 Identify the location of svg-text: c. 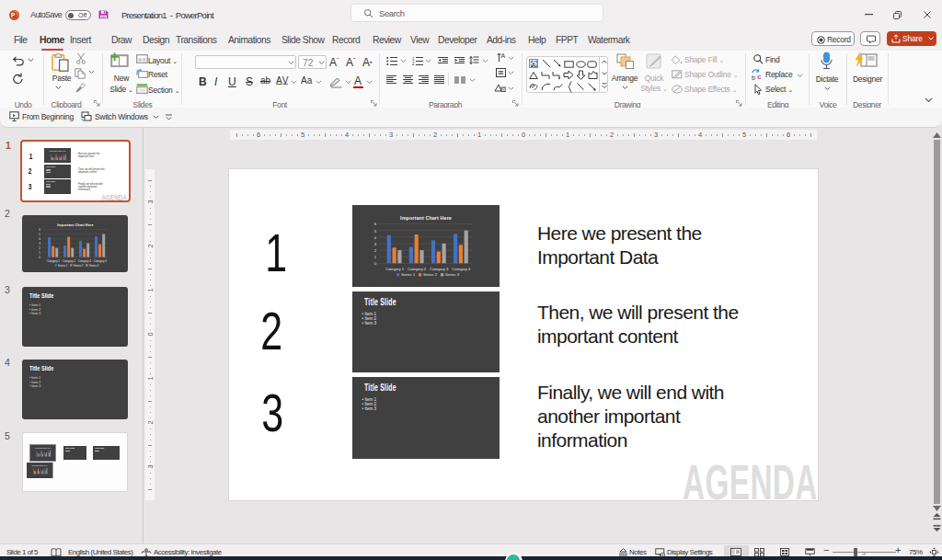
(760, 76).